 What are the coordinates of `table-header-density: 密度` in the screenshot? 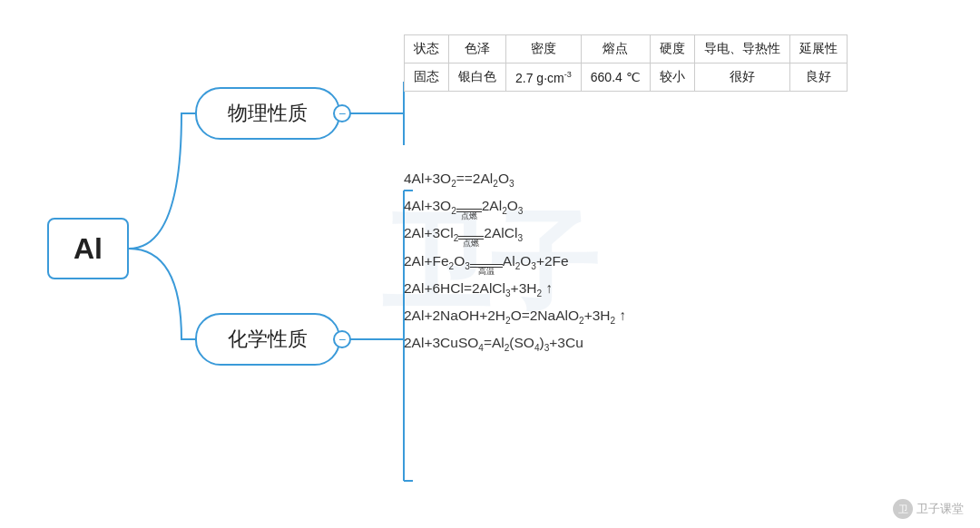 It's located at (544, 49).